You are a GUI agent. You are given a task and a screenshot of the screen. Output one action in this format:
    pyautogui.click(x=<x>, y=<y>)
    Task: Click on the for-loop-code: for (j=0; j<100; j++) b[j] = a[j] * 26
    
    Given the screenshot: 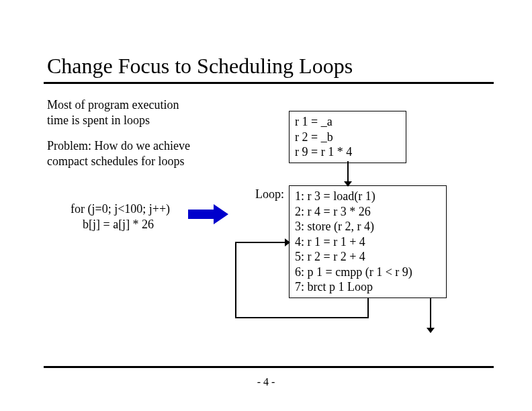 What is the action you would take?
    pyautogui.click(x=120, y=216)
    